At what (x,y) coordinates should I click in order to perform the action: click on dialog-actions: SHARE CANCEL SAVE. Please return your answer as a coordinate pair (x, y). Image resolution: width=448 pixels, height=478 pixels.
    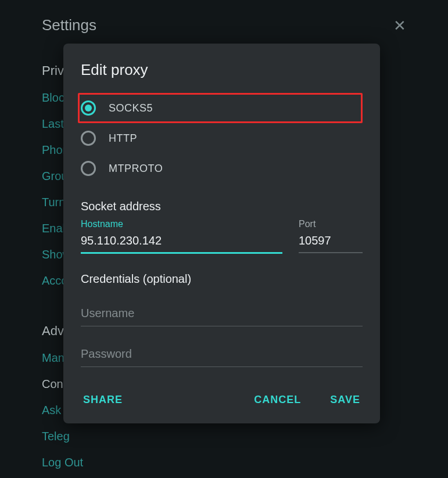
    Looking at the image, I should click on (222, 400).